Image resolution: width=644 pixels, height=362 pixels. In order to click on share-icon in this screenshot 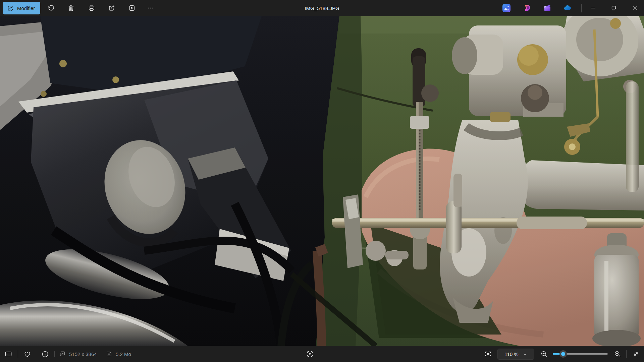, I will do `click(112, 8)`.